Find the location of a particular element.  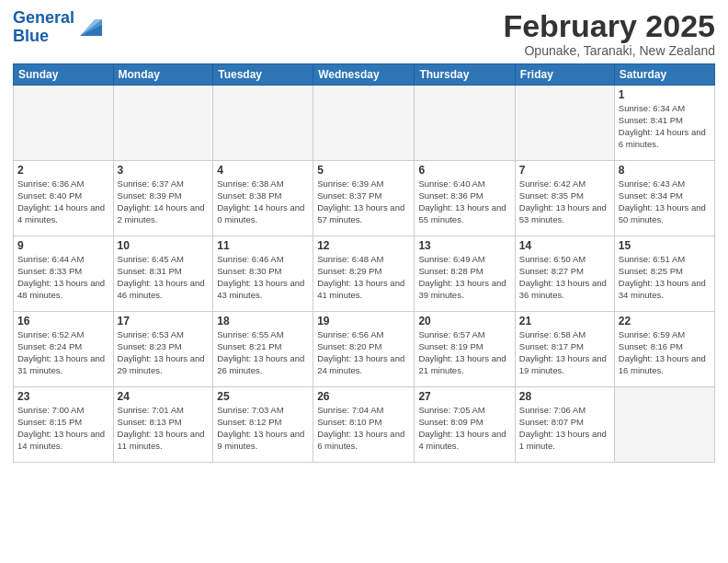

day-info: Sunrise: 7:00 AM Sunset: 8:15 PM Dayligh… is located at coordinates (63, 429).